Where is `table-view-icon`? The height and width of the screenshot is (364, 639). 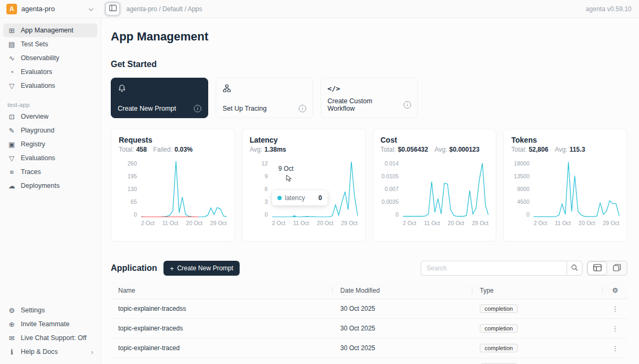
table-view-icon is located at coordinates (597, 268).